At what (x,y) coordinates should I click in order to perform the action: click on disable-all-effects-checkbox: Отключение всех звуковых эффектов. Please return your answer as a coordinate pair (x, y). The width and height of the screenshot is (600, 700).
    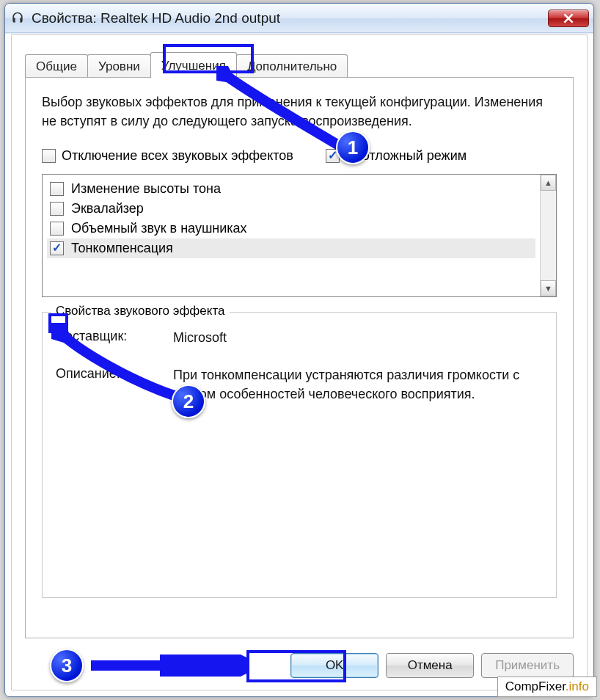
    Looking at the image, I should click on (167, 156).